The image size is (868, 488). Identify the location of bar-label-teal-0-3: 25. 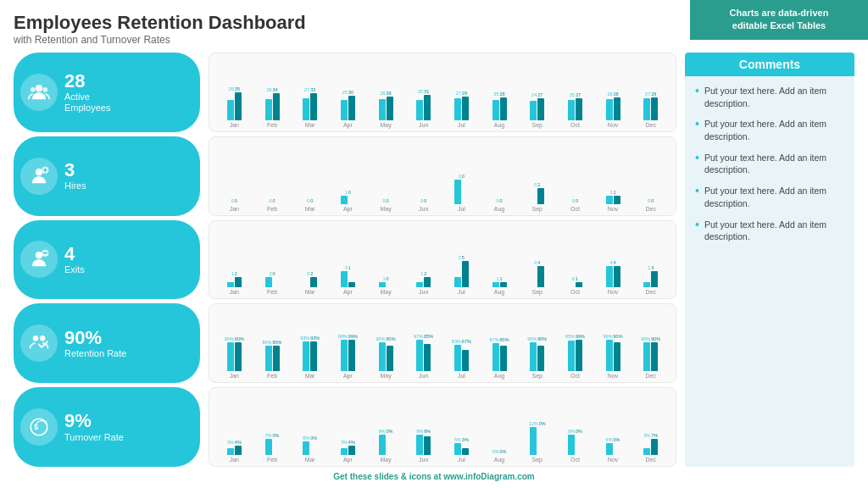
(345, 92).